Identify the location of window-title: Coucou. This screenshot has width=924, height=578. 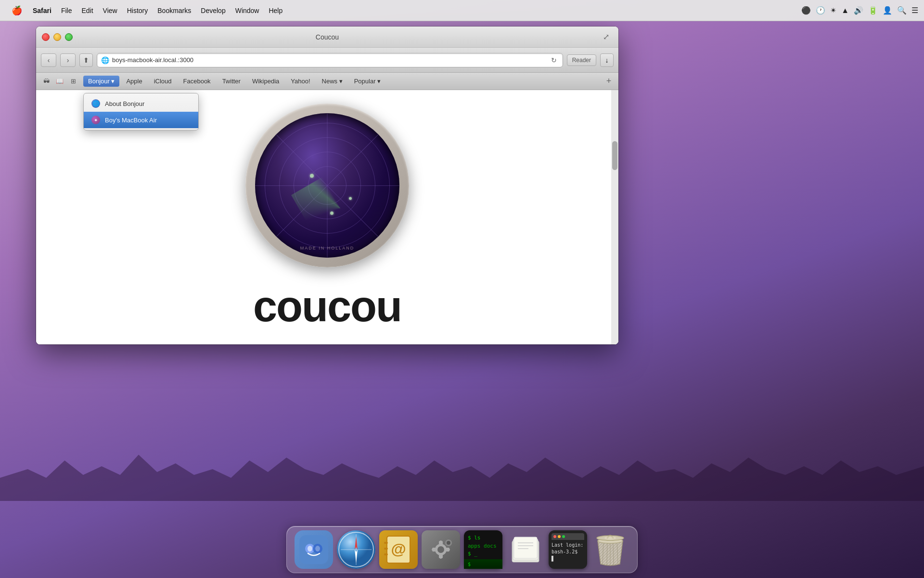
(327, 37).